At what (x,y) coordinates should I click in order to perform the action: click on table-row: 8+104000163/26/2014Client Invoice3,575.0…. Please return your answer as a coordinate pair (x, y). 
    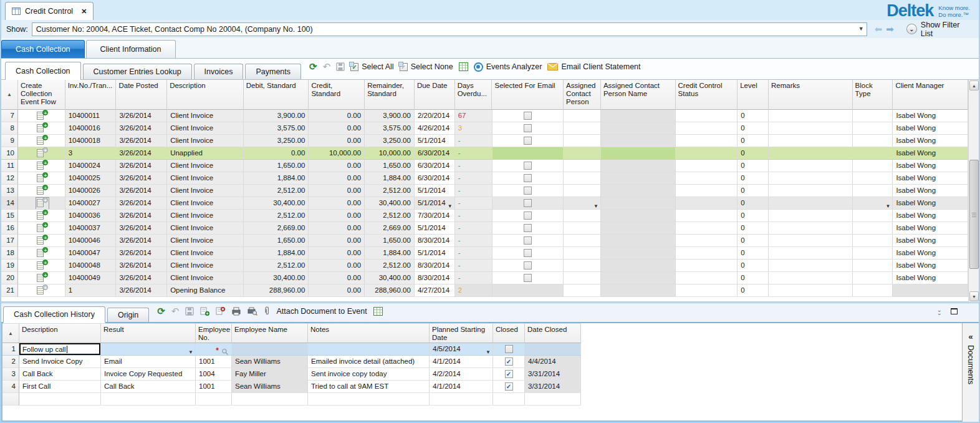
    Looking at the image, I should click on (485, 129).